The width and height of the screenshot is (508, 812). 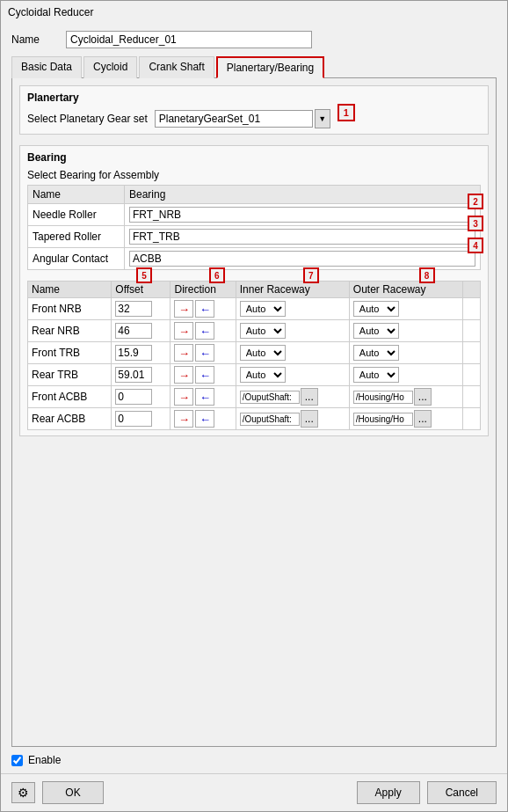 I want to click on assembly-row: Front TRB → ← Auto Auto, so click(x=255, y=354).